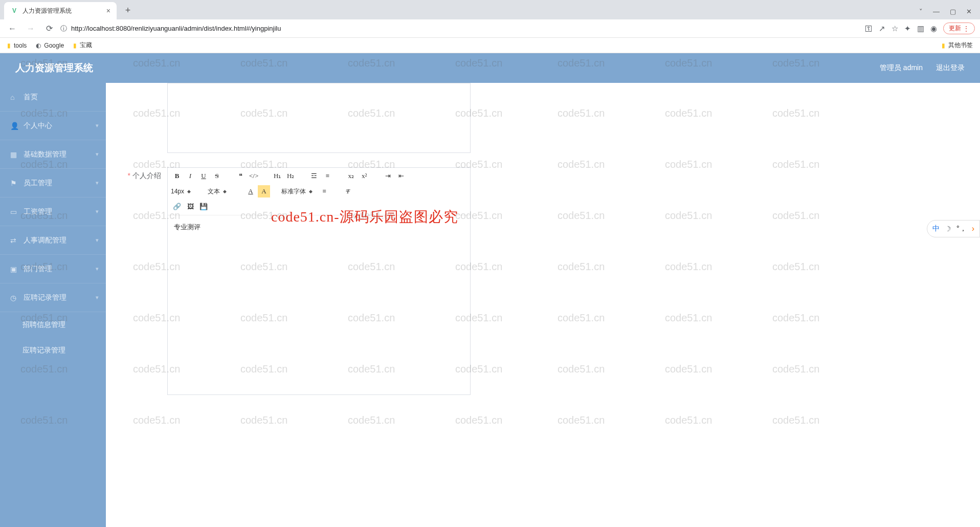  Describe the element at coordinates (319, 305) in the screenshot. I see `editor-content: 专业测评` at that location.